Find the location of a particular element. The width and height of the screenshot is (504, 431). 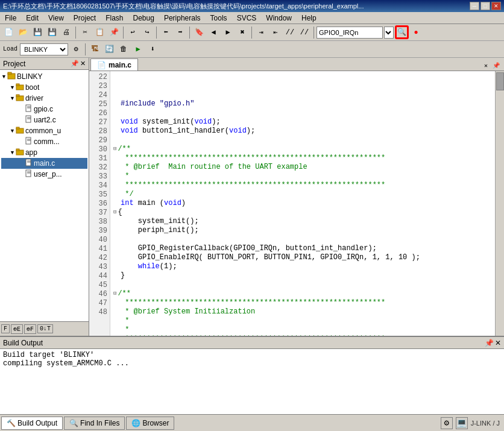

save-button: 💾 is located at coordinates (37, 33).